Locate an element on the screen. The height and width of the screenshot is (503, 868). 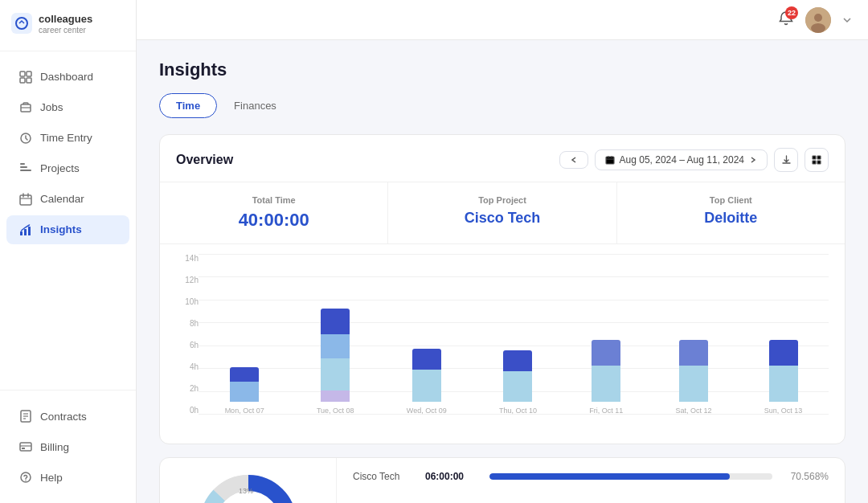
sidebar-item-dashboard-label: Dashboard is located at coordinates (67, 77).